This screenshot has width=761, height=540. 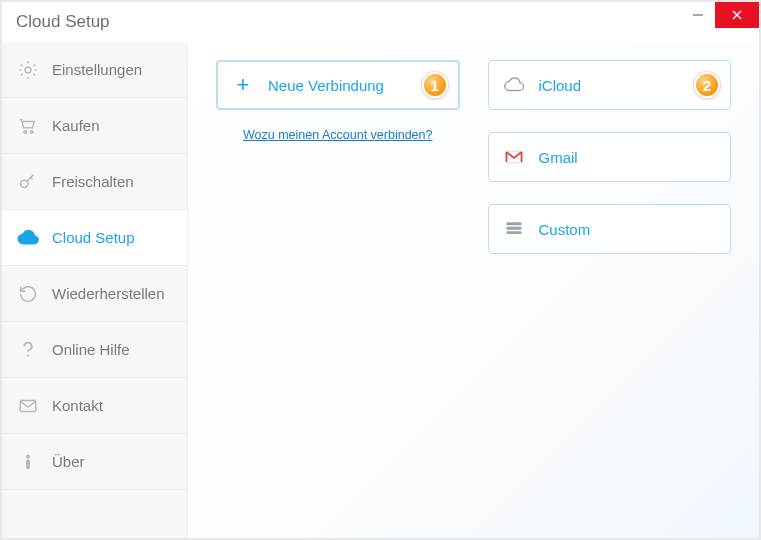 What do you see at coordinates (28, 126) in the screenshot?
I see `cart-icon` at bounding box center [28, 126].